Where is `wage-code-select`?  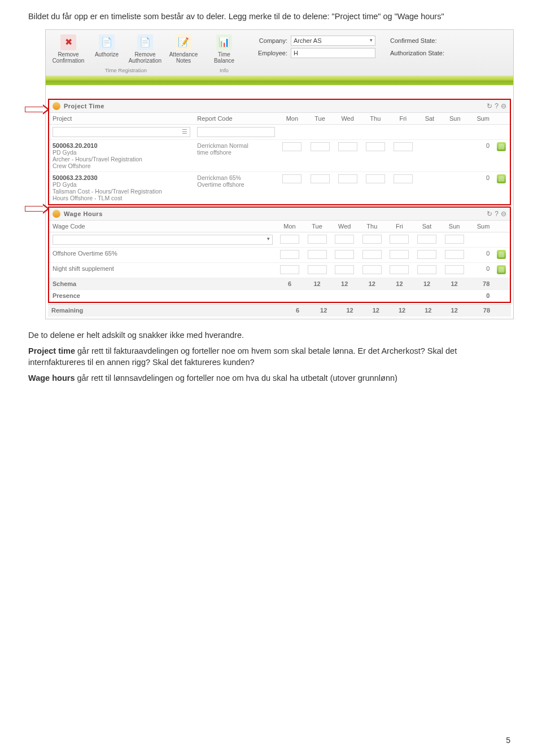 wage-code-select is located at coordinates (163, 240).